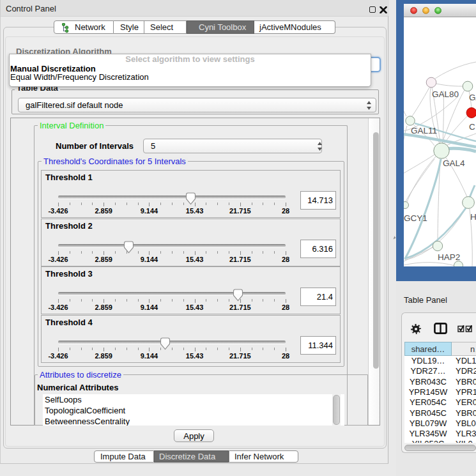 The image size is (476, 476). What do you see at coordinates (473, 217) in the screenshot?
I see `svg-text: H` at bounding box center [473, 217].